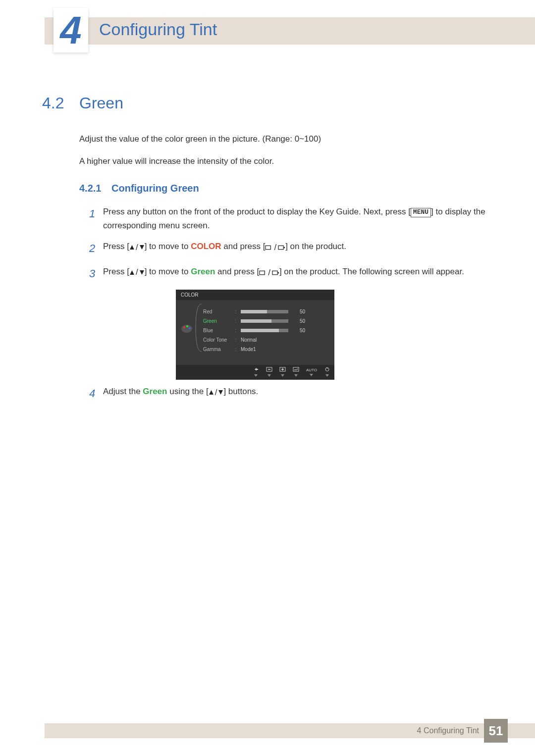 The height and width of the screenshot is (756, 535). Describe the element at coordinates (217, 321) in the screenshot. I see `osd-label: Green` at that location.